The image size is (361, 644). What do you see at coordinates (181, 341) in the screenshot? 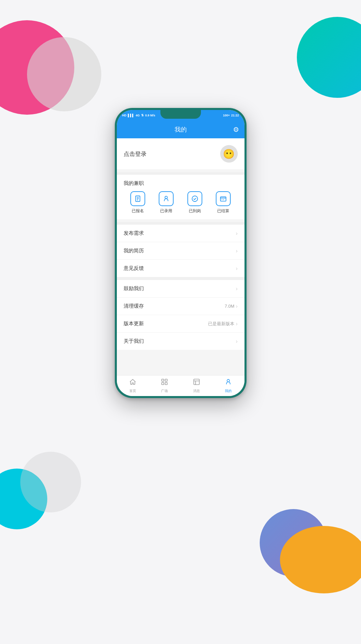
I see `menu-item-about-us: 关于我们 ›` at bounding box center [181, 341].